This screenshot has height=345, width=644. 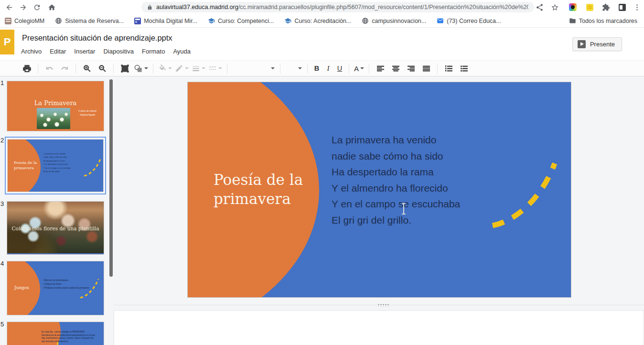 I want to click on slide-thumbnail-4: Juegos Memory de la primaveraCollares de…, so click(x=55, y=288).